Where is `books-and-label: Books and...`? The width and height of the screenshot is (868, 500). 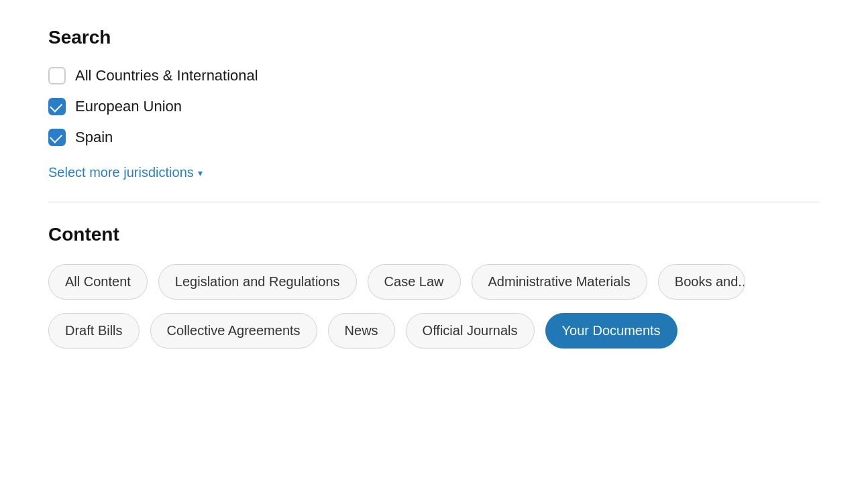
books-and-label: Books and... is located at coordinates (710, 282).